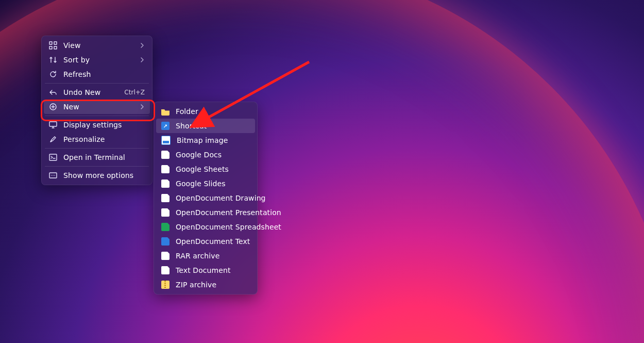 The image size is (644, 343). What do you see at coordinates (53, 107) in the screenshot?
I see `plus-circle-icon` at bounding box center [53, 107].